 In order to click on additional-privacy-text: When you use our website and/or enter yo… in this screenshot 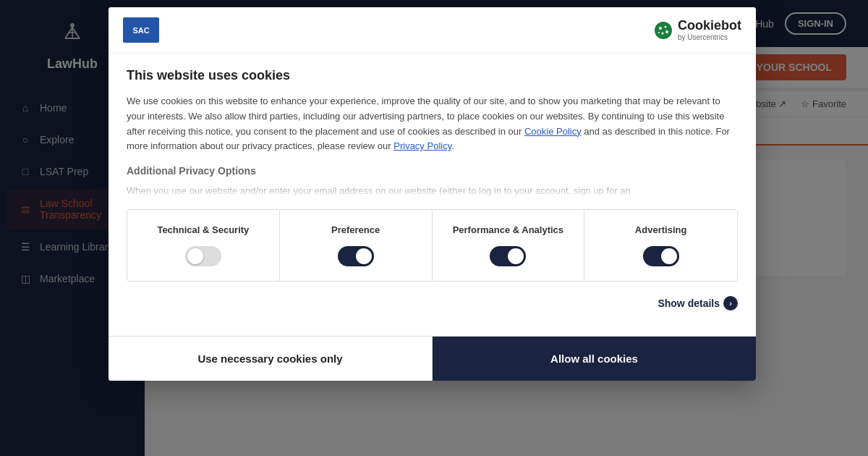, I will do `click(433, 191)`.